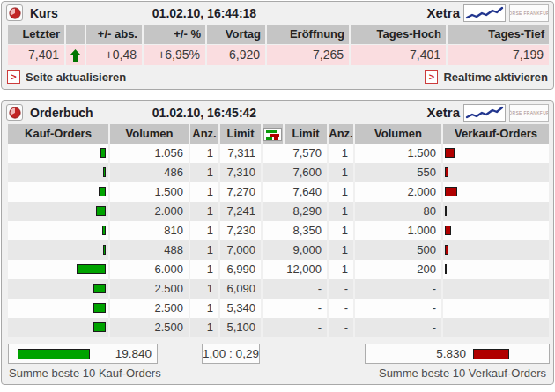 The height and width of the screenshot is (392, 555). I want to click on buy-limit: 7,241, so click(240, 211).